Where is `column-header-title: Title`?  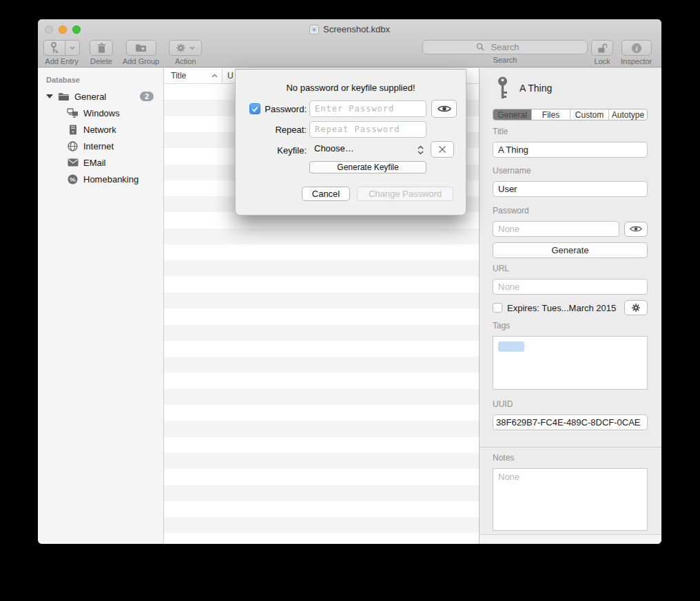 column-header-title: Title is located at coordinates (193, 76).